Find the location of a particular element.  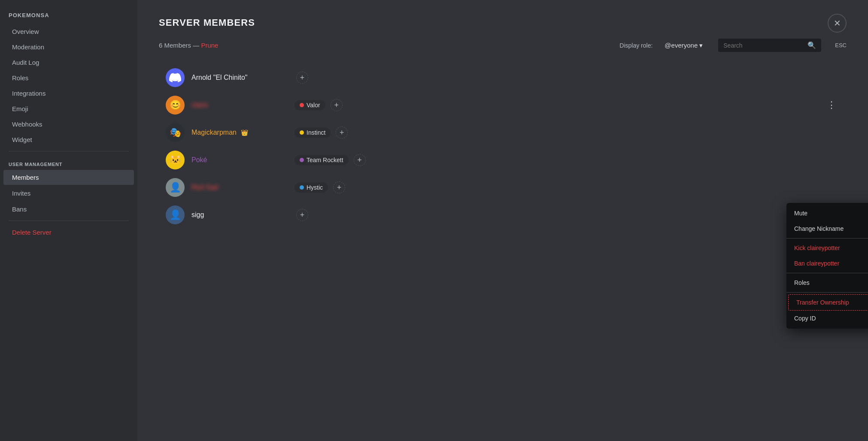

sidebar-item-audit-log: Audit Log is located at coordinates (69, 63).